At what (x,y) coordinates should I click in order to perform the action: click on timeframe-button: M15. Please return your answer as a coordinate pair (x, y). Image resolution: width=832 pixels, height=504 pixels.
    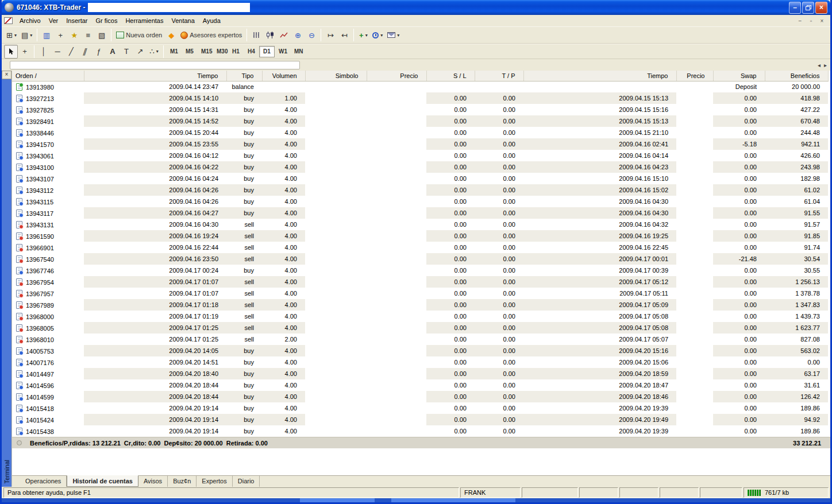
    Looking at the image, I should click on (205, 52).